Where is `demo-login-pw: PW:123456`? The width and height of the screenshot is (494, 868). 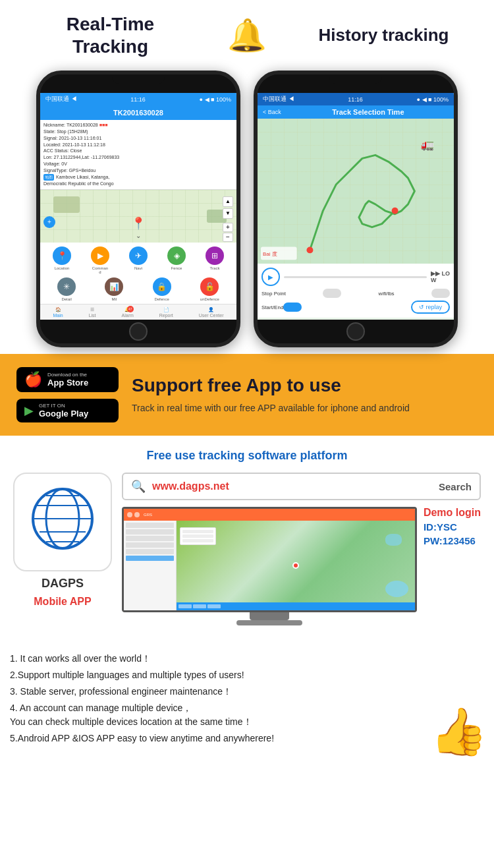
demo-login-pw: PW:123456 is located at coordinates (452, 540).